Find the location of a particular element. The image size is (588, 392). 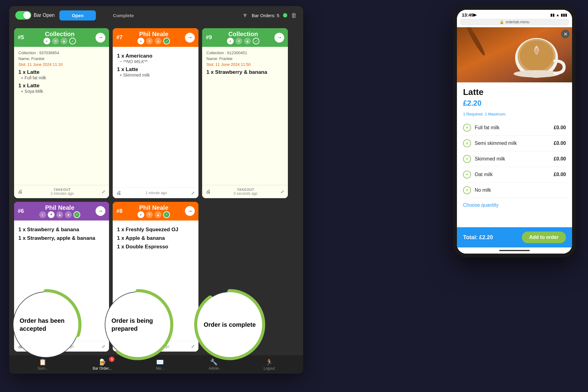

card-header-8: #8 Phil Neale ▪ ✕ ▲ ✓ → is located at coordinates (156, 211).